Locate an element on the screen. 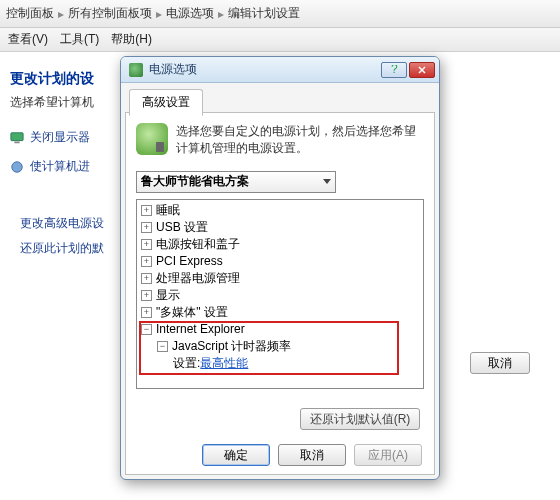 Image resolution: width=560 pixels, height=500 pixels. tab-strip: 高级设置 is located at coordinates (280, 98).